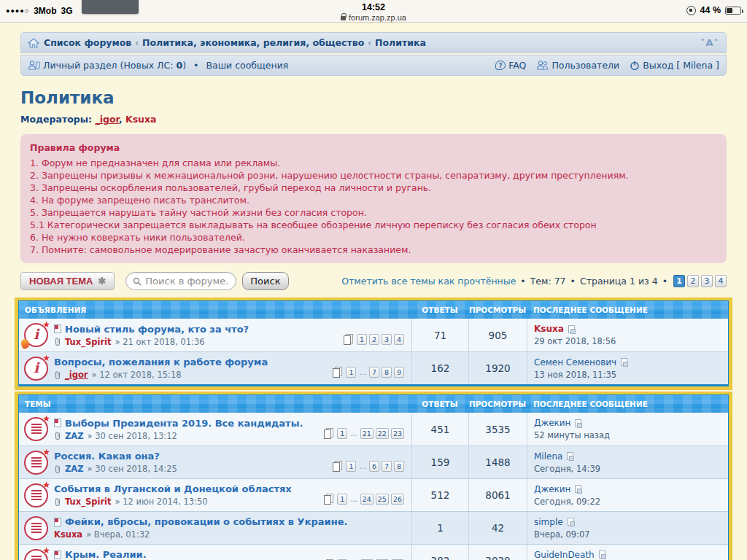  I want to click on topic-posted-date: » 12 июн 2014, 13:50, so click(162, 502).